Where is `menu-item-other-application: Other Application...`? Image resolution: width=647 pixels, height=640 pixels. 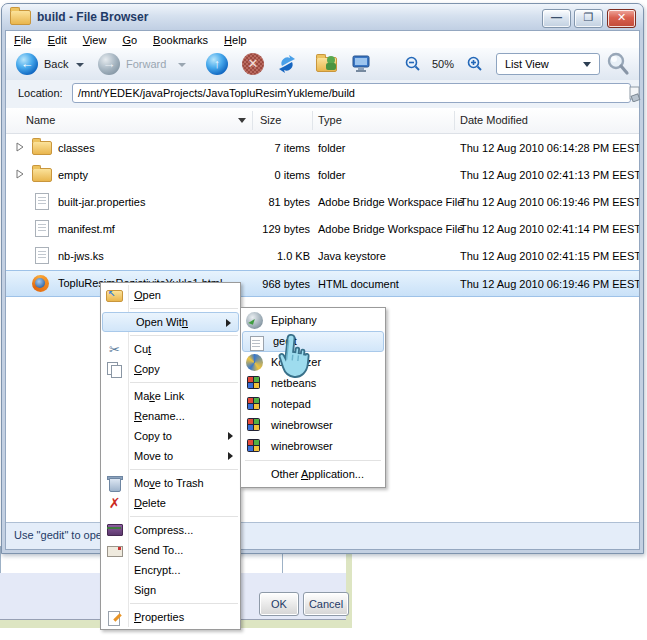
menu-item-other-application: Other Application... is located at coordinates (313, 474).